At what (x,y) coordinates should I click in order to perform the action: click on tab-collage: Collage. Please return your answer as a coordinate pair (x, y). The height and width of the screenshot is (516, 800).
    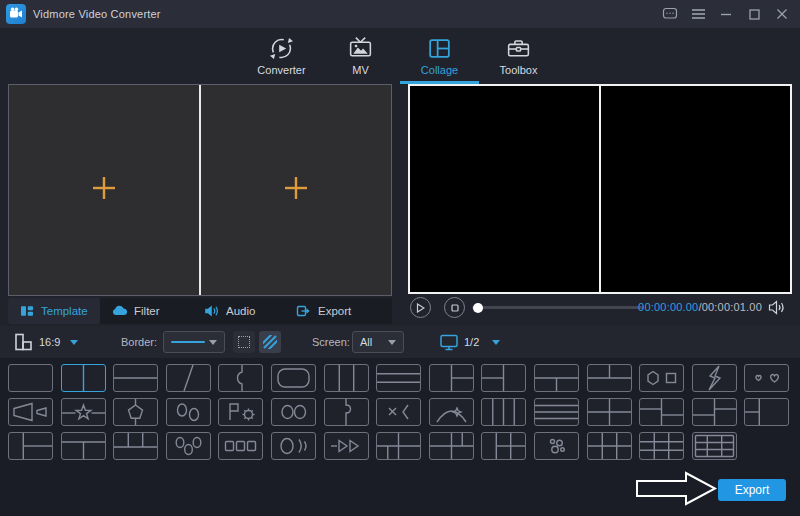
    Looking at the image, I should click on (440, 56).